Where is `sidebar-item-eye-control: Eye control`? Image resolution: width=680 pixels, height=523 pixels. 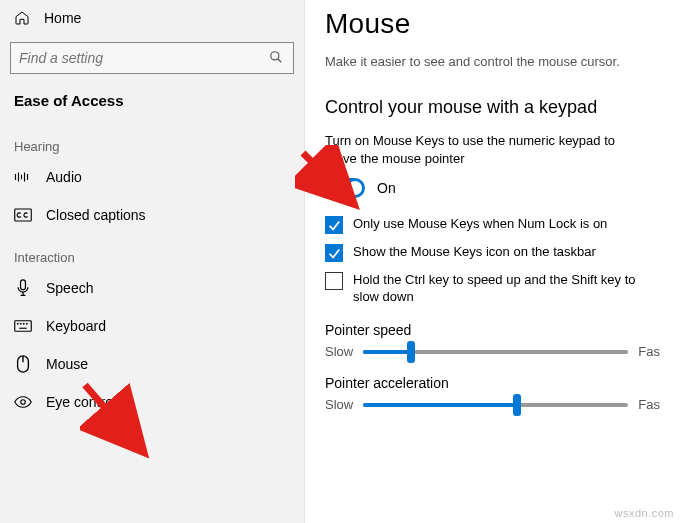
sidebar-item-eye-control: Eye control is located at coordinates (152, 402).